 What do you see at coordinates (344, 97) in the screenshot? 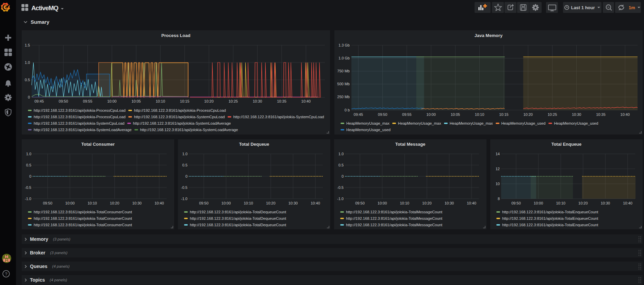
I see `svg-text: 250 Mb` at bounding box center [344, 97].